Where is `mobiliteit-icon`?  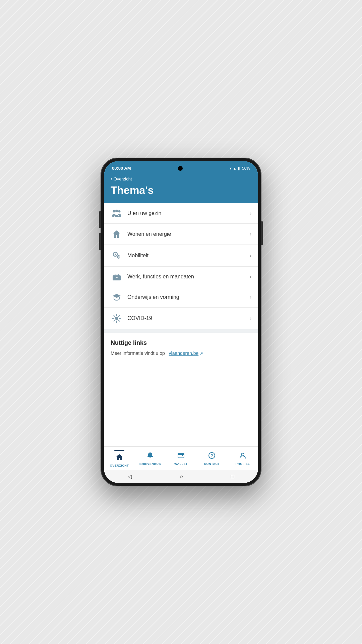
mobiliteit-icon is located at coordinates (117, 256).